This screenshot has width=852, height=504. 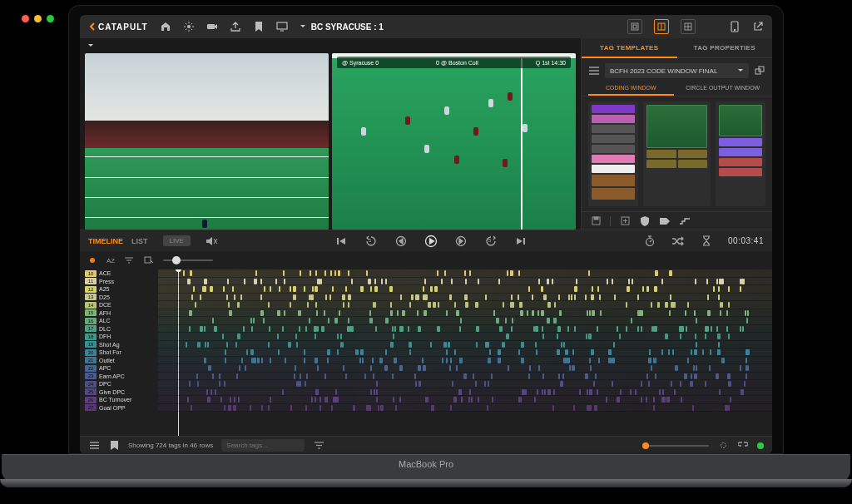 What do you see at coordinates (38, 18) in the screenshot?
I see `minimize-dot-icon` at bounding box center [38, 18].